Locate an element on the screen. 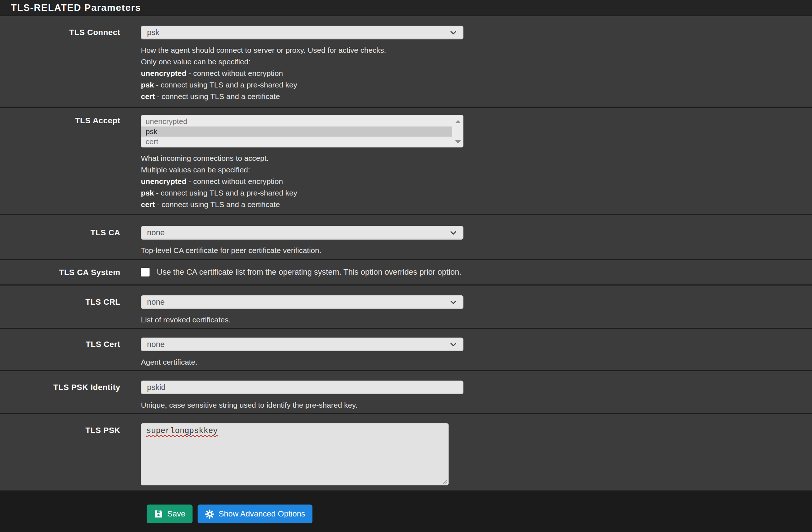 The width and height of the screenshot is (812, 532). tls-accept-label: TLS Accept is located at coordinates (60, 163).